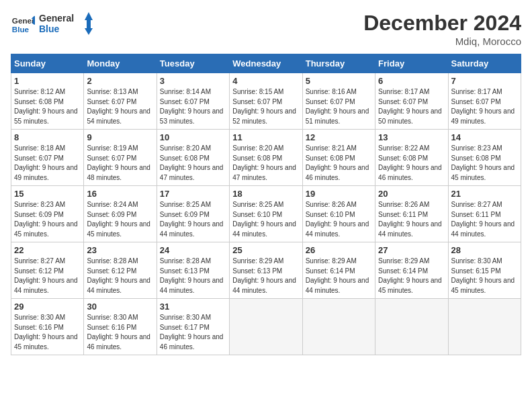 The image size is (532, 411). I want to click on day-number: 20, so click(411, 193).